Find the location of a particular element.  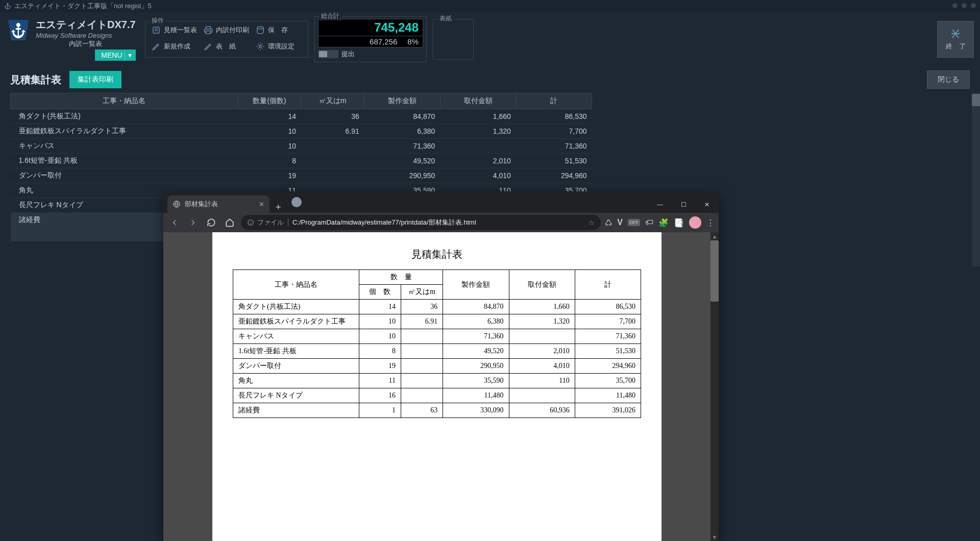

window-controls is located at coordinates (964, 6).